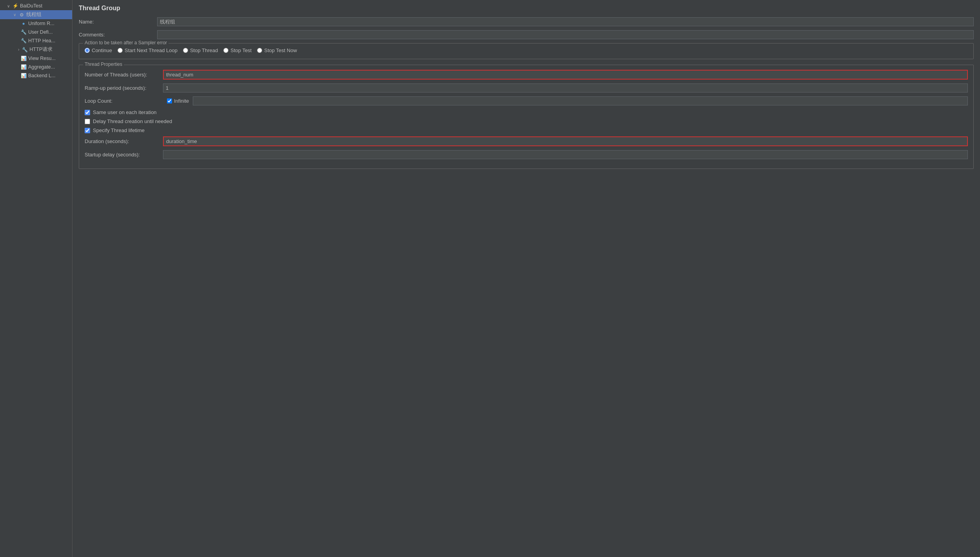 The height and width of the screenshot is (557, 980). What do you see at coordinates (204, 50) in the screenshot?
I see `radio-stop-thread-label: Stop Thread` at bounding box center [204, 50].